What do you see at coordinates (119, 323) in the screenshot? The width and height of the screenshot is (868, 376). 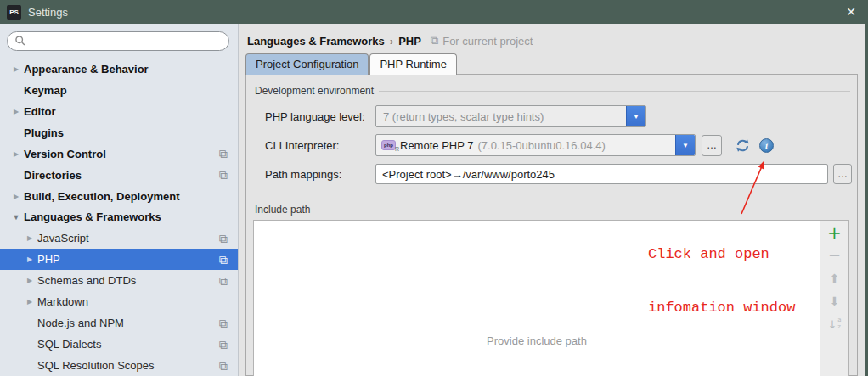 I see `sidebar-item-nodejs-npm: Node.js and NPM ⧉` at bounding box center [119, 323].